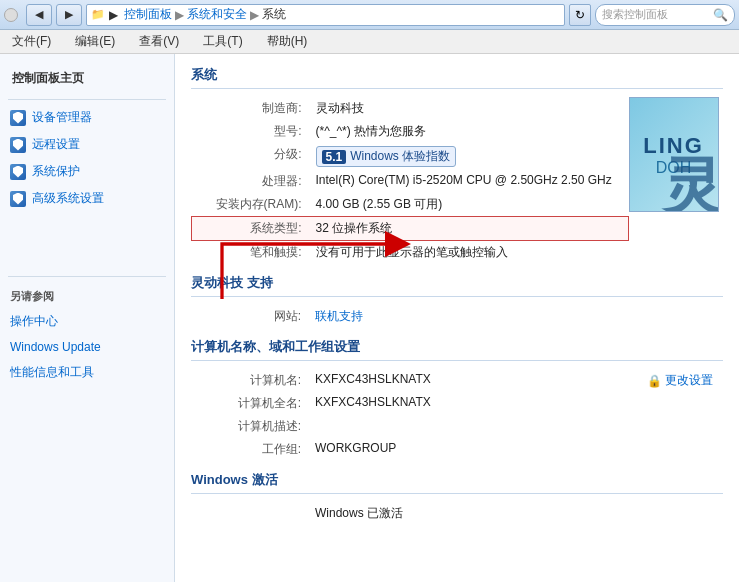 The image size is (739, 582). Describe the element at coordinates (252, 132) in the screenshot. I see `model-label: 型号:` at that location.